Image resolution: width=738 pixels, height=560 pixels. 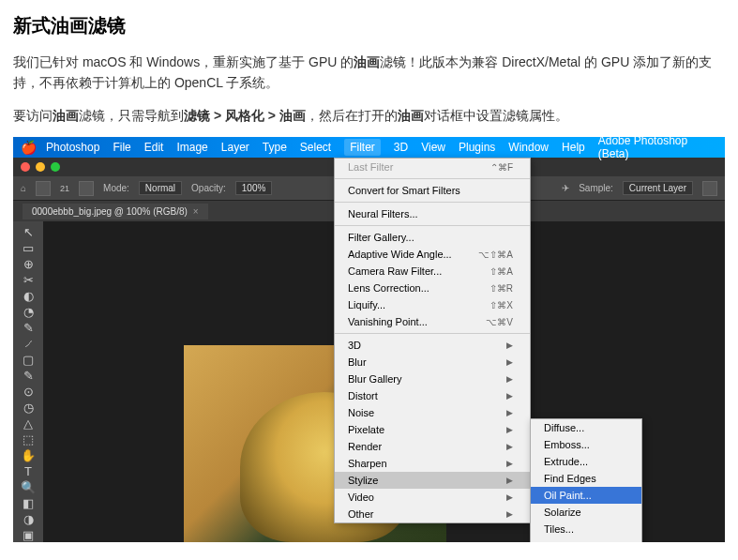 What do you see at coordinates (28, 265) in the screenshot?
I see `lasso-tool: ⊕` at bounding box center [28, 265].